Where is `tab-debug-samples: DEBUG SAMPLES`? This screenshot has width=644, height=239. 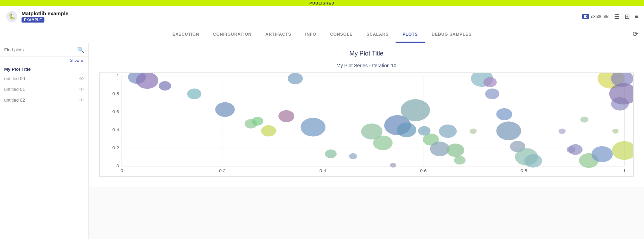
tab-debug-samples: DEBUG SAMPLES is located at coordinates (452, 35).